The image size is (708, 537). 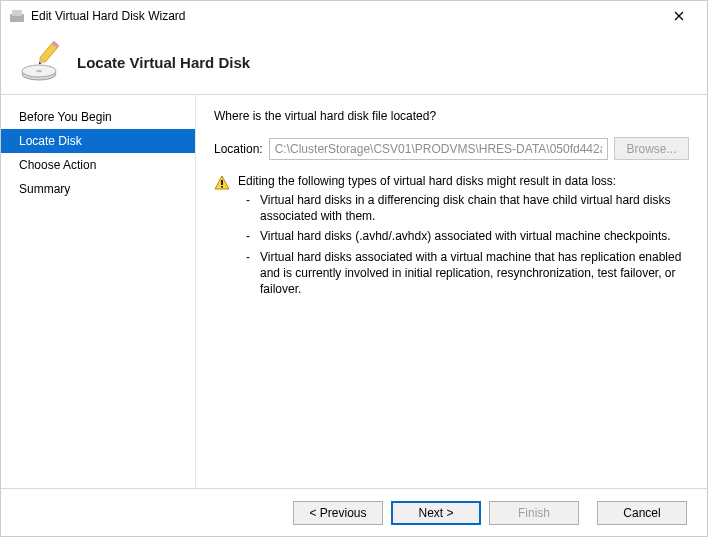 What do you see at coordinates (436, 513) in the screenshot?
I see `next-button: Next >` at bounding box center [436, 513].